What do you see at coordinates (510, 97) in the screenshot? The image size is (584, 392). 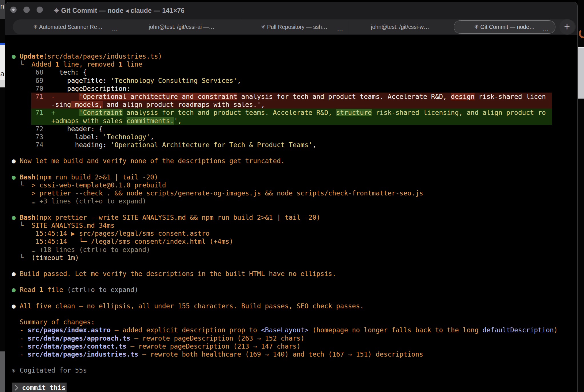 I see `terminal-text-segment: risk-shared licen` at bounding box center [510, 97].